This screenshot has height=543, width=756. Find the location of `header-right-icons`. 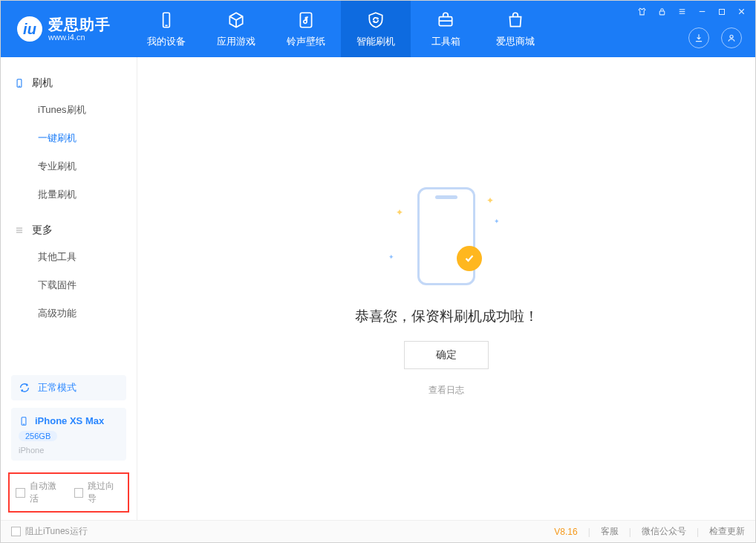

header-right-icons is located at coordinates (715, 38).